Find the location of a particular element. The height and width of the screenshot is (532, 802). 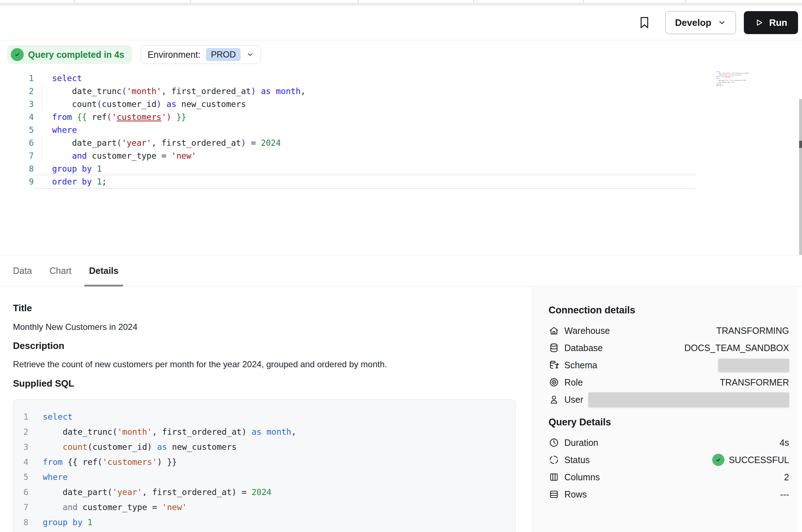

play-icon is located at coordinates (759, 23).